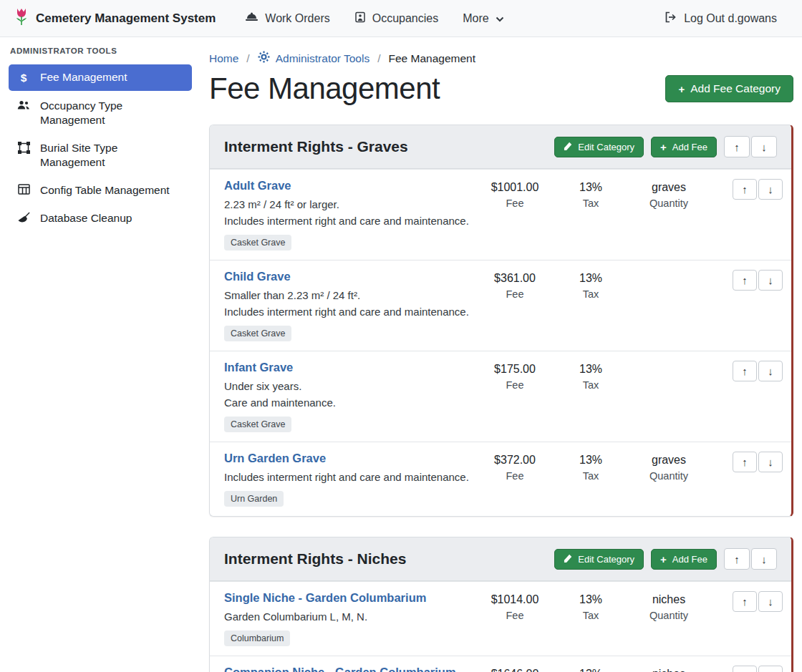  What do you see at coordinates (401, 19) in the screenshot?
I see `top-navbar: Cemetery Management System Work Orders O…` at bounding box center [401, 19].